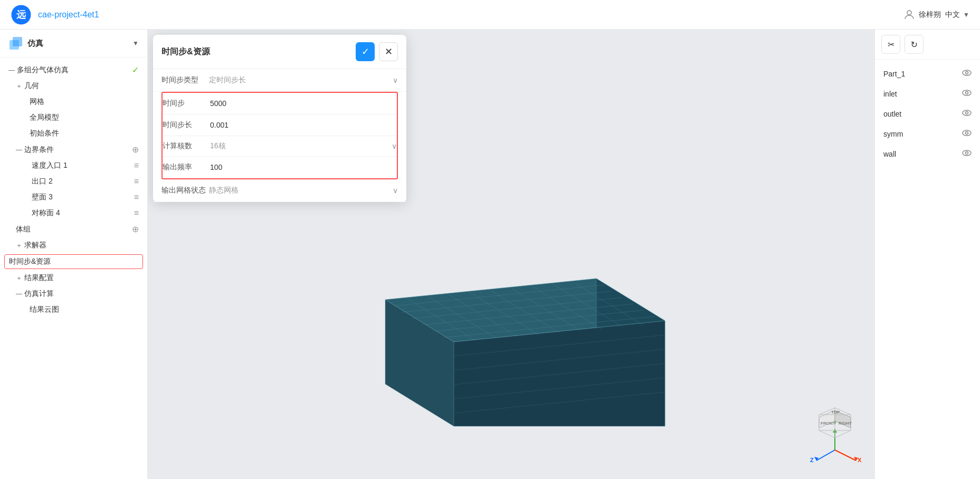  What do you see at coordinates (303, 125) in the screenshot?
I see `field-value` at bounding box center [303, 125].